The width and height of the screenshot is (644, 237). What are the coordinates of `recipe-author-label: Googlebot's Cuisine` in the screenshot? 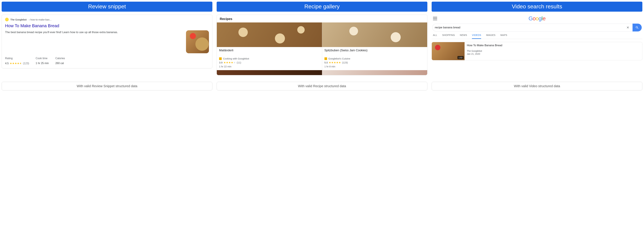 It's located at (340, 58).